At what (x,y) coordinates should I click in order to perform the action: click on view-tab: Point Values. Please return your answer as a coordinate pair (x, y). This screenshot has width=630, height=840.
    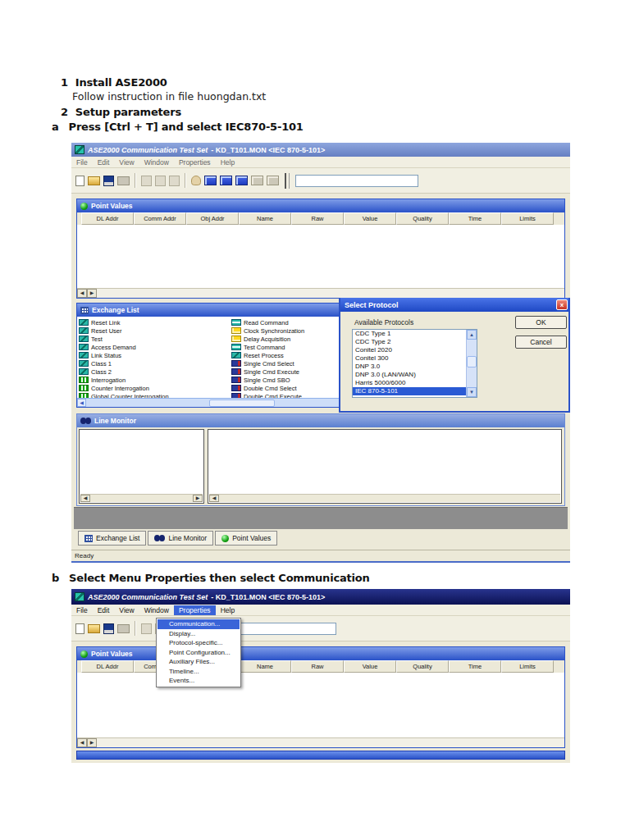
    Looking at the image, I should click on (246, 538).